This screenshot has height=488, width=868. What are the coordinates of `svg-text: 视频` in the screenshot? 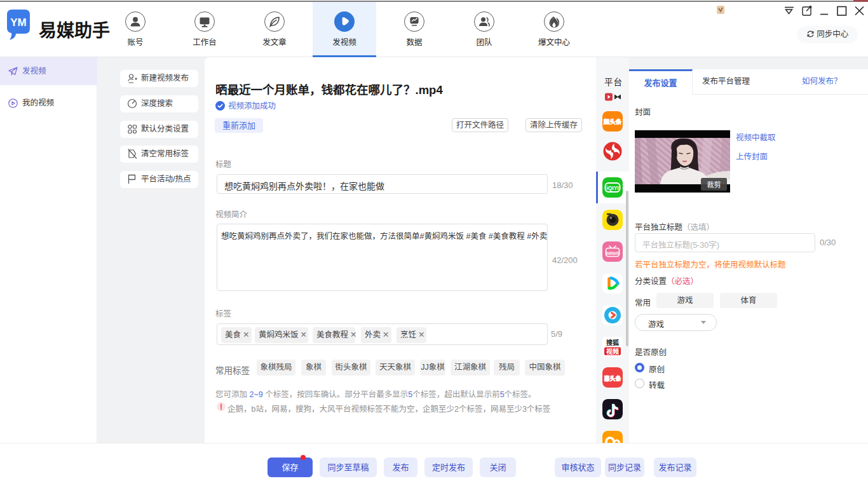 It's located at (613, 351).